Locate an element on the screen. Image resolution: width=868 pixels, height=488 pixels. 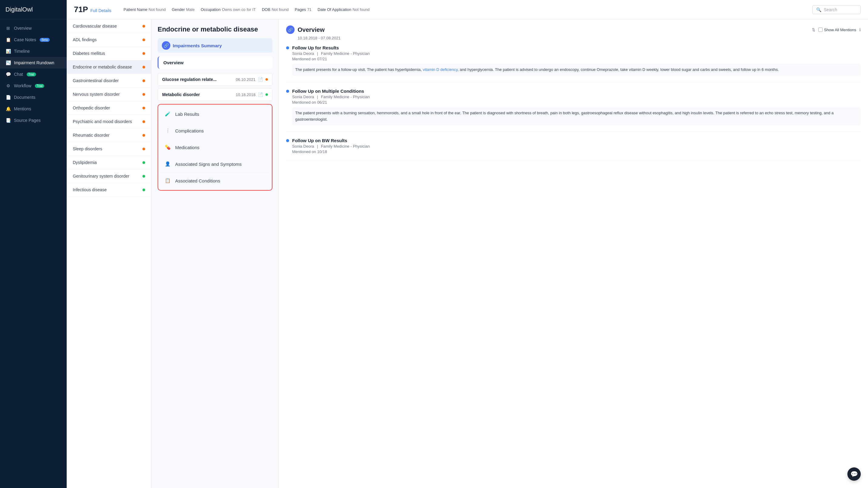
search-box: 🔍 Search is located at coordinates (836, 9).